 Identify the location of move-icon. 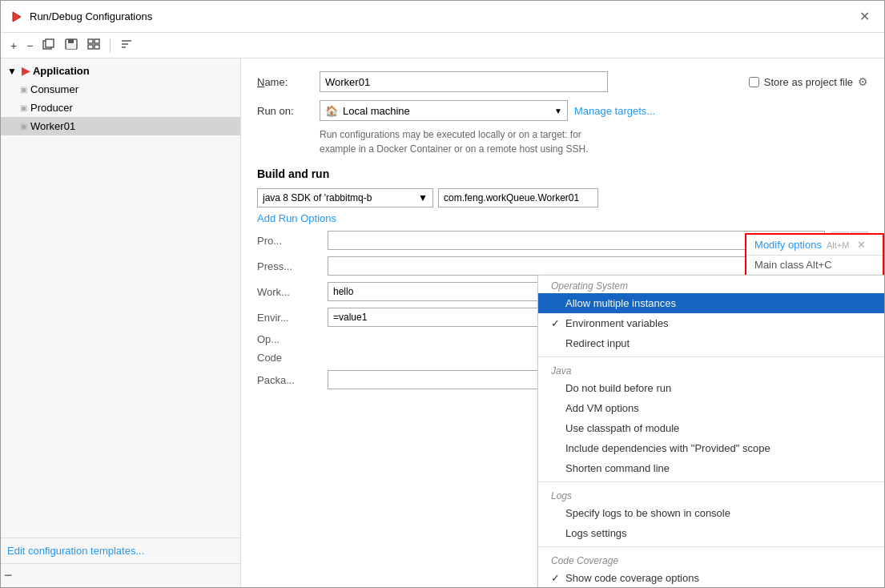
(94, 44).